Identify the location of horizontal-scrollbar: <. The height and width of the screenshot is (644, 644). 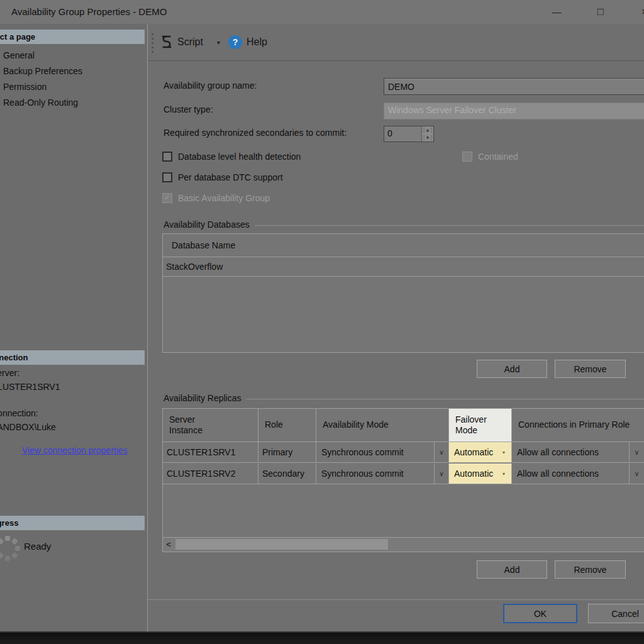
(404, 545).